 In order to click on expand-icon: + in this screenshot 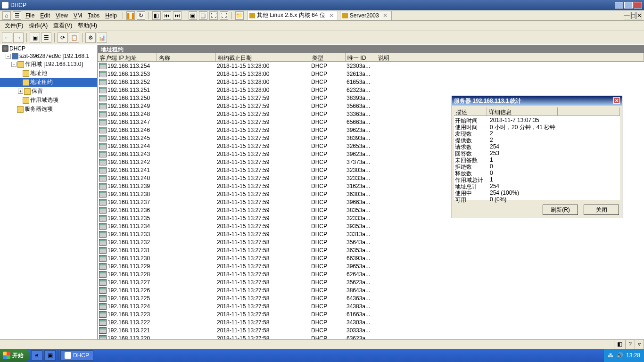, I will do `click(21, 91)`.